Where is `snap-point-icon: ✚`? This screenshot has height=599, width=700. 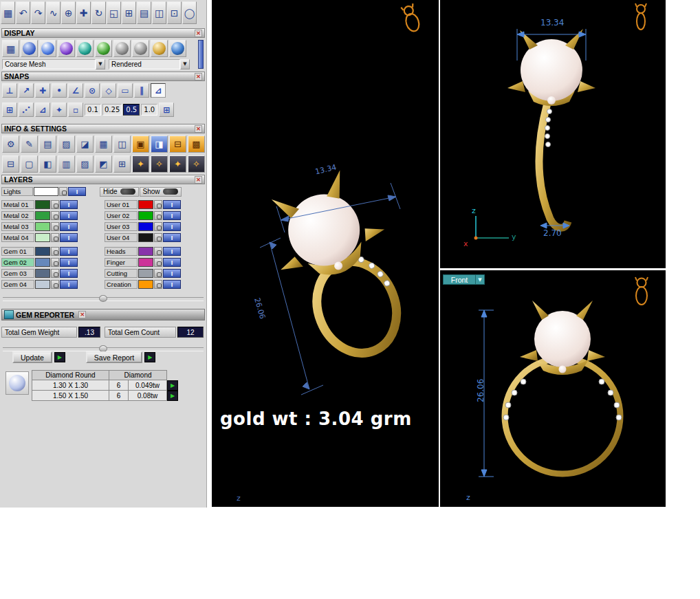 snap-point-icon: ✚ is located at coordinates (43, 91).